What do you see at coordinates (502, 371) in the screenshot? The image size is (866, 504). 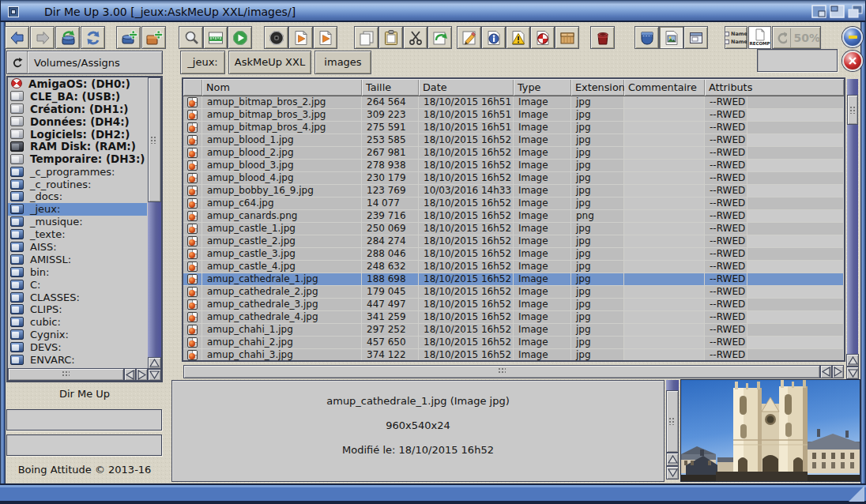 I see `table-hscroll-knob` at bounding box center [502, 371].